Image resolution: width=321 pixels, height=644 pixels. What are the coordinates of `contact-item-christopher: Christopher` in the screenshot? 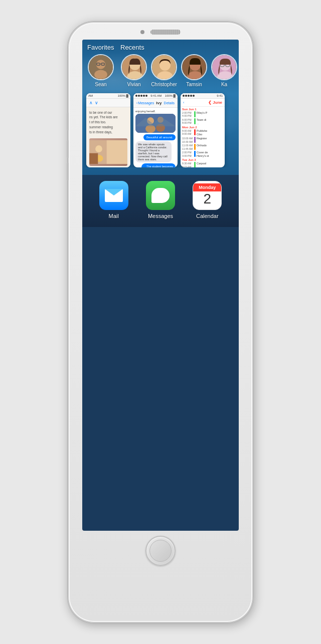 It's located at (164, 71).